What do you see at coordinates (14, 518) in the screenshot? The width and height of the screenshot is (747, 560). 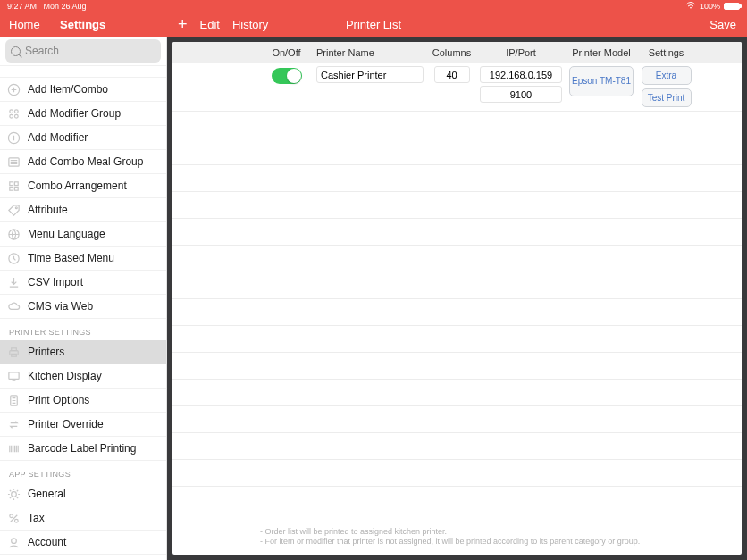 I see `percent-icon` at bounding box center [14, 518].